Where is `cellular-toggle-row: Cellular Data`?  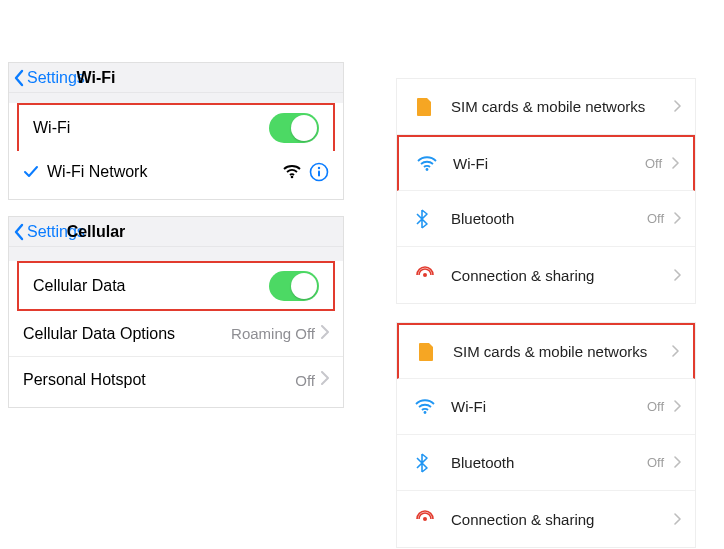 cellular-toggle-row: Cellular Data is located at coordinates (176, 286).